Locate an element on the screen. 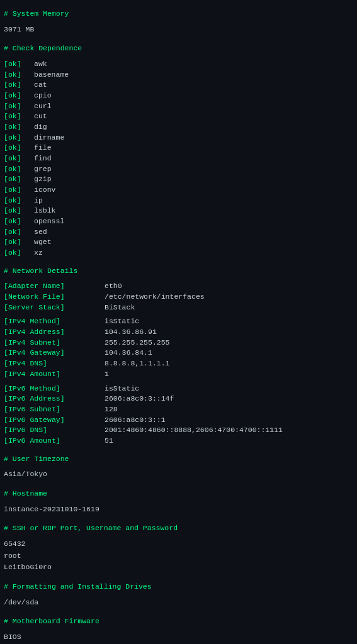 The width and height of the screenshot is (357, 644). ipv6-val: isStatic is located at coordinates (122, 389).